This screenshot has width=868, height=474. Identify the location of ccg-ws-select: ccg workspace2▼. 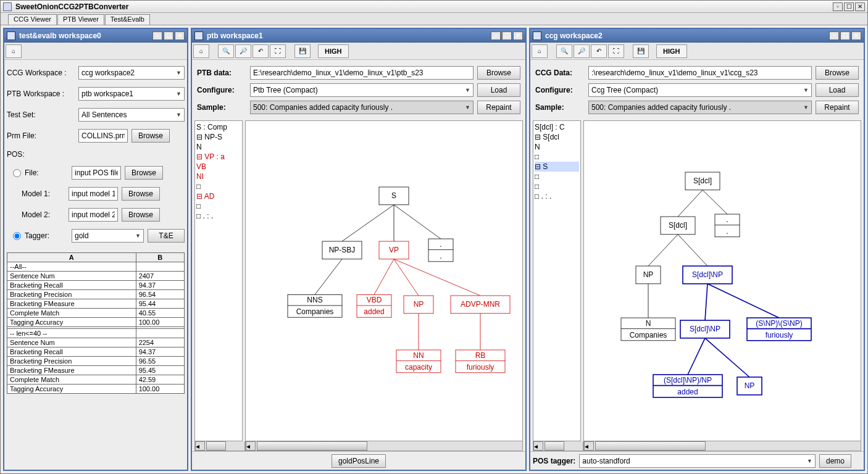
(131, 73).